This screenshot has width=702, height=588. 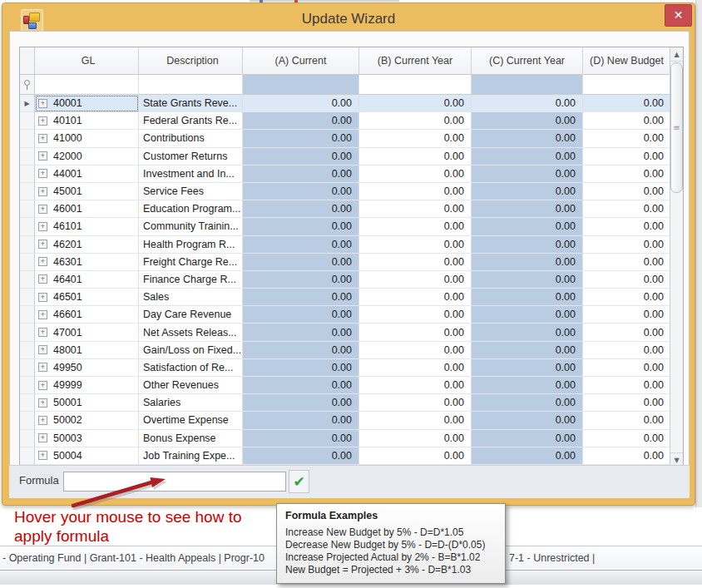 What do you see at coordinates (87, 175) in the screenshot?
I see `gl-cell: + 44001` at bounding box center [87, 175].